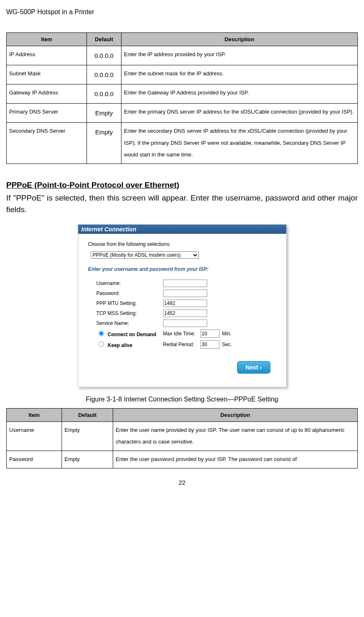 This screenshot has width=364, height=617. What do you see at coordinates (240, 94) in the screenshot?
I see `cell-desc: Enter the Gateway IP Address provided by…` at bounding box center [240, 94].